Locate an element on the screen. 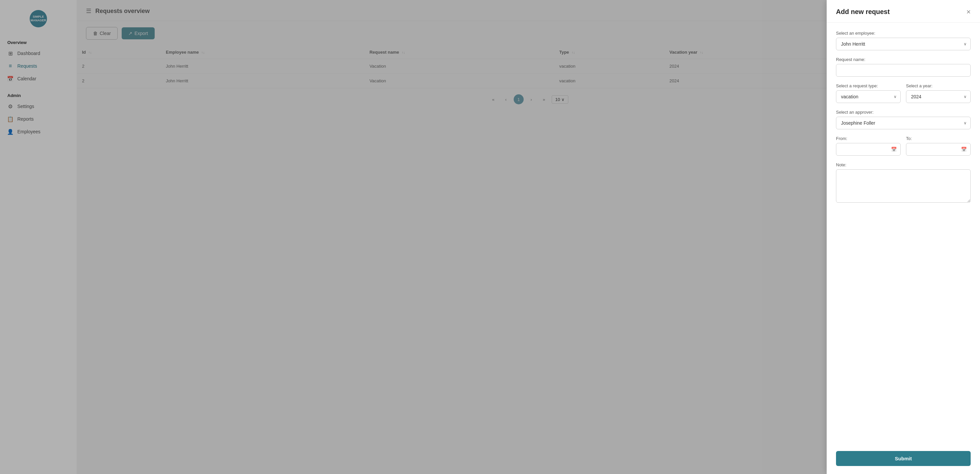 The image size is (980, 474). modal-body: Select an employee: John Herritt ∨ Reque… is located at coordinates (903, 234).